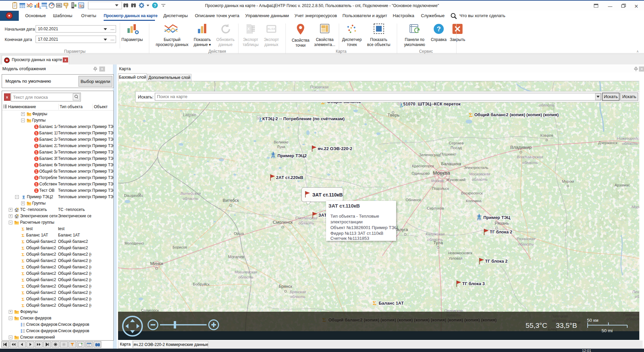 This screenshot has width=644, height=352. Describe the element at coordinates (191, 193) in the screenshot. I see `svg-text: Витебская` at that location.